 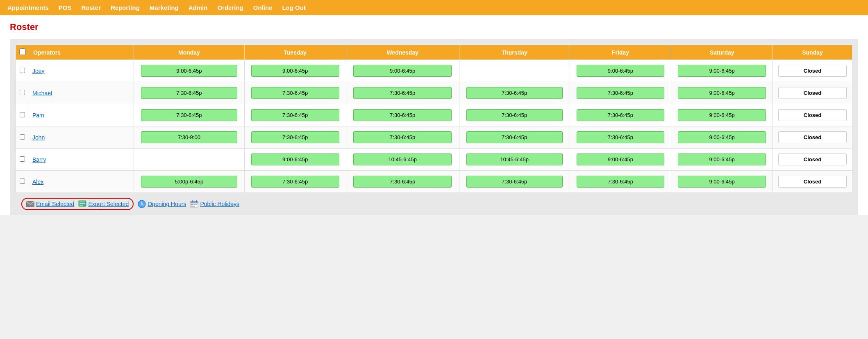 I want to click on nav-appointments: Appointments, so click(x=28, y=7).